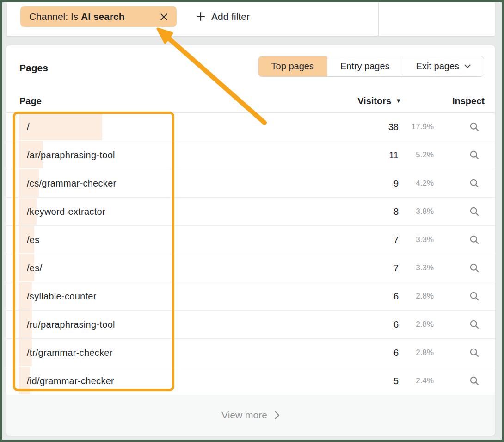  I want to click on table-row: /tr/grammar-checker 6 2.8%, so click(251, 353).